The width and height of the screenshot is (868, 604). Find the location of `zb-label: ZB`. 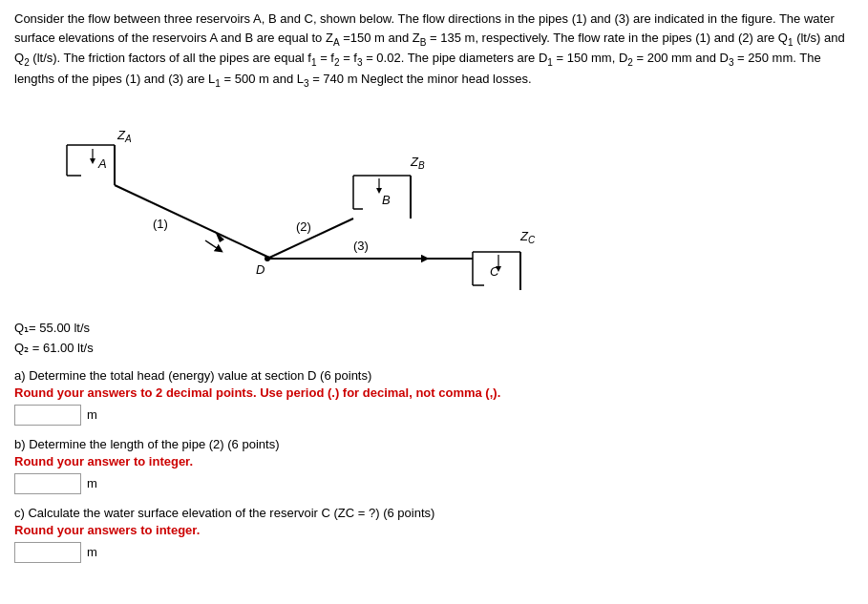

zb-label: ZB is located at coordinates (417, 162).